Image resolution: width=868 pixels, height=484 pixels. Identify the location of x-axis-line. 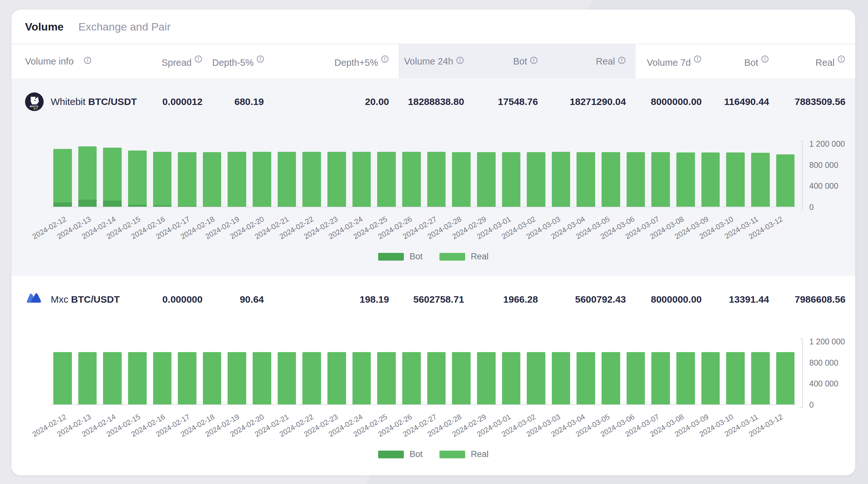
(423, 405).